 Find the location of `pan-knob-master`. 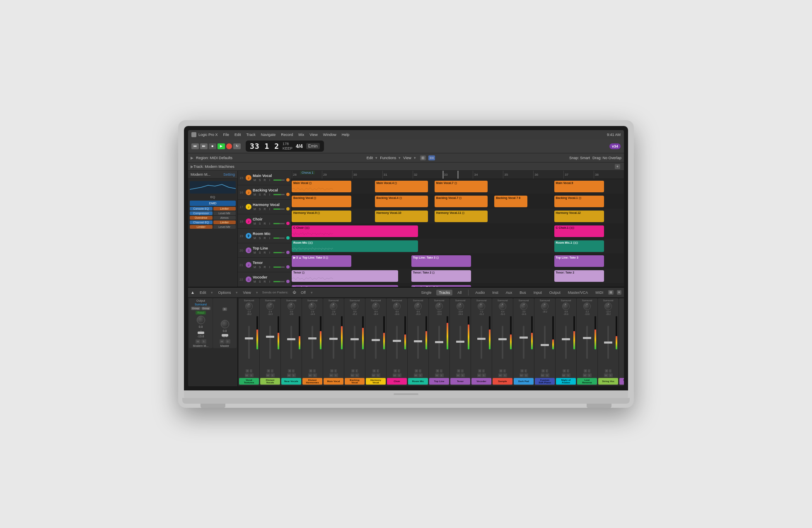

pan-knob-master is located at coordinates (225, 324).